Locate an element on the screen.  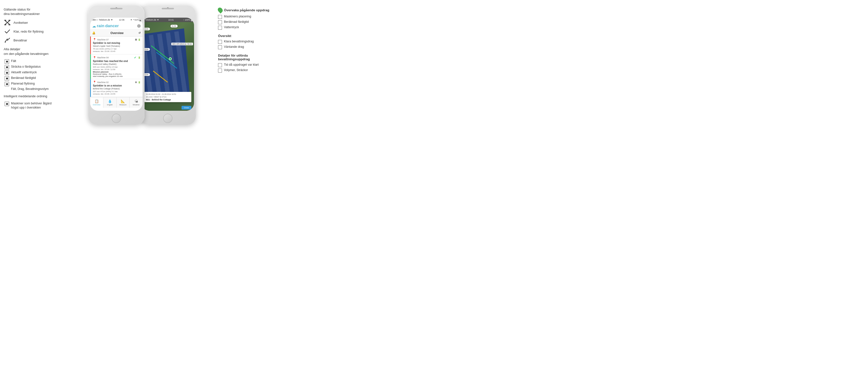
klara-label: Klara bevattningsdrag is located at coordinates (239, 41).